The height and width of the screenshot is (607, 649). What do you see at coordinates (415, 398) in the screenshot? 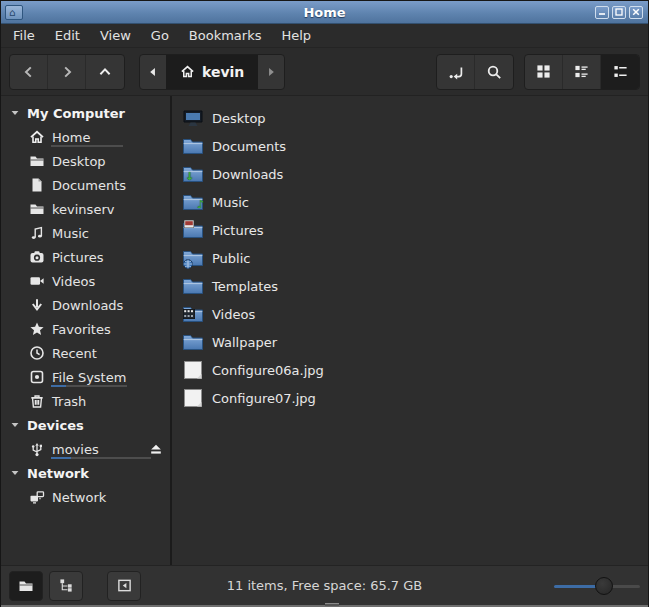
I see `file-row-configure07: Configure07.jpg` at bounding box center [415, 398].